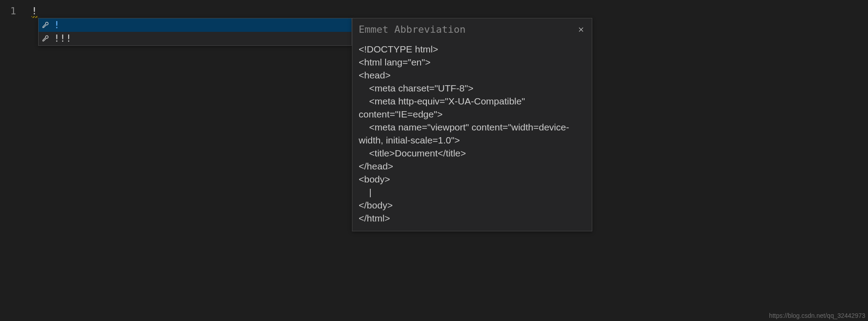 Image resolution: width=868 pixels, height=321 pixels. I want to click on autocomplete-item: !, so click(195, 25).